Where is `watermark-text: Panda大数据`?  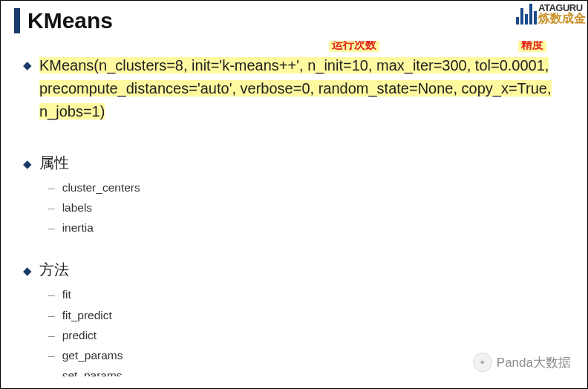 watermark-text: Panda大数据 is located at coordinates (534, 362).